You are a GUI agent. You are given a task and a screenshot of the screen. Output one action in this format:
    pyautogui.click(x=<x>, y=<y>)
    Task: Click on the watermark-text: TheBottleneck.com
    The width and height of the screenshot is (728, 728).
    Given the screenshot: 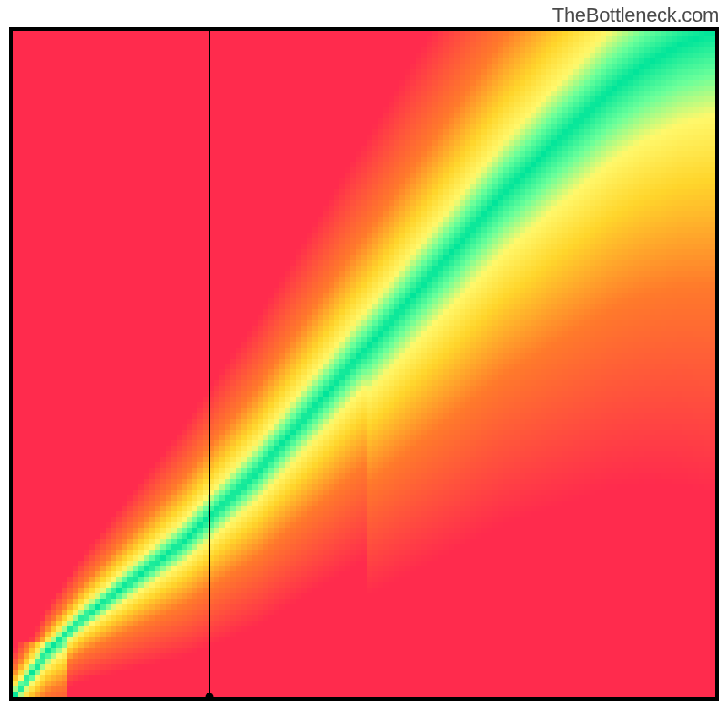 What is the action you would take?
    pyautogui.click(x=635, y=15)
    